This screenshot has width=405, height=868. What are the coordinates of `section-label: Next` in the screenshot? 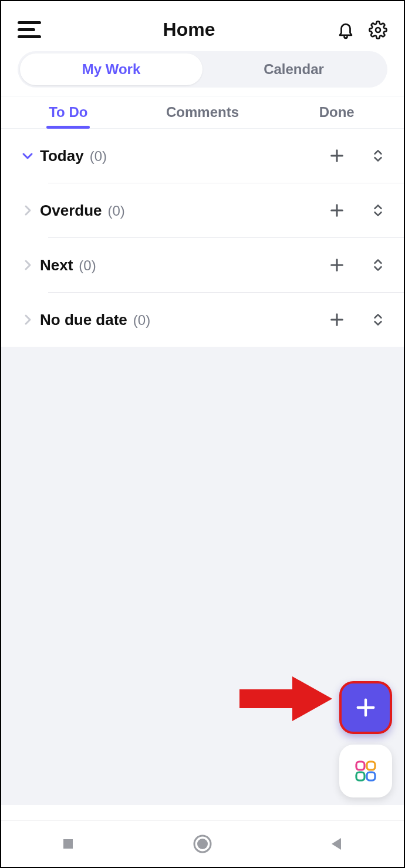 It's located at (56, 266).